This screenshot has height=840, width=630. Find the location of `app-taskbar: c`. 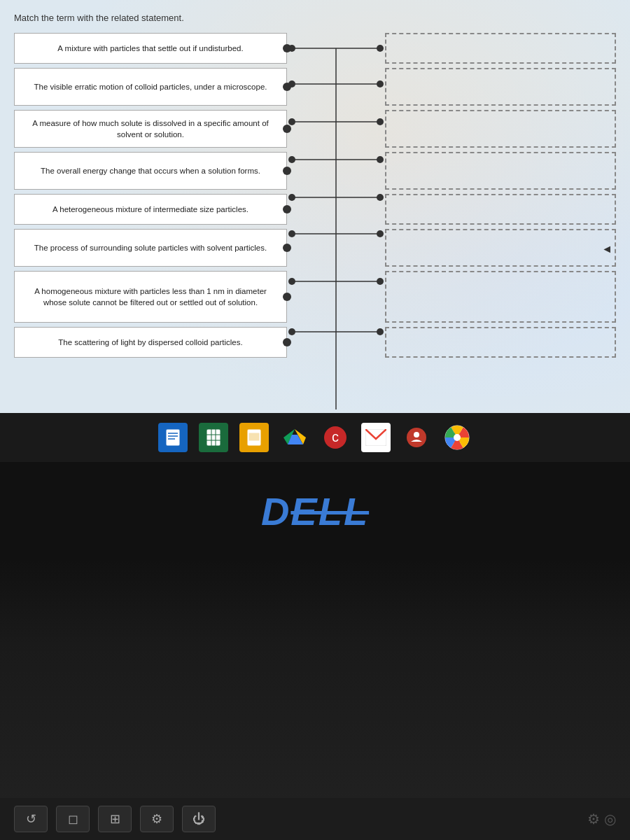

app-taskbar: c is located at coordinates (315, 438).